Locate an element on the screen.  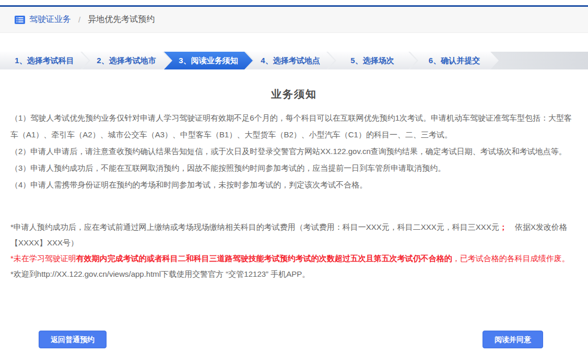
read-and-agree-button: 阅读并同意 is located at coordinates (513, 339).